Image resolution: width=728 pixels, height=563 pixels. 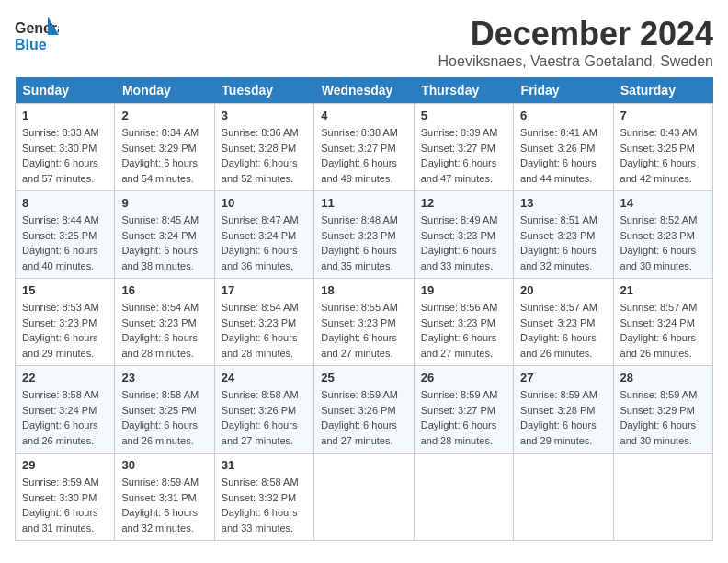 I want to click on day-info: Sunrise: 8:44 AM Sunset: 3:25 PM Dayligh…, so click(x=64, y=243).